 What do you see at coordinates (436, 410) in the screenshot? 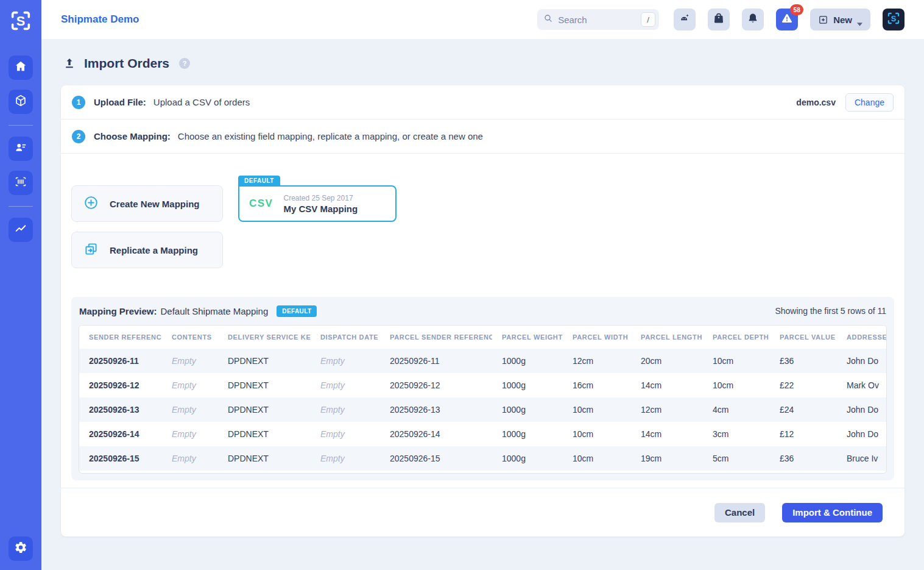
I see `table-cell: 20250926-13` at bounding box center [436, 410].